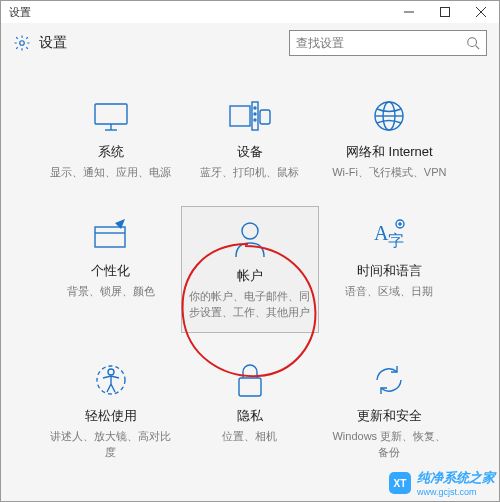 Image resolution: width=500 pixels, height=502 pixels. What do you see at coordinates (250, 410) in the screenshot?
I see `tile-privacy: 隐私 位置、相机` at bounding box center [250, 410].